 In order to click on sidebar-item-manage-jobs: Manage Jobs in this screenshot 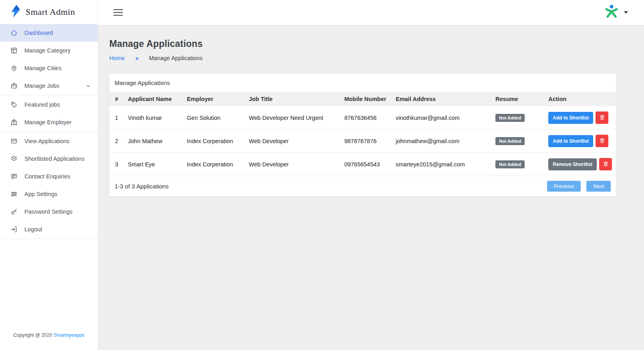, I will do `click(49, 86)`.